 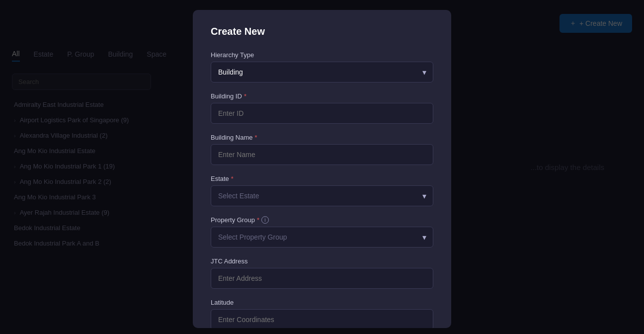 What do you see at coordinates (322, 191) in the screenshot?
I see `estate-group: Estate * Select Estate` at bounding box center [322, 191].